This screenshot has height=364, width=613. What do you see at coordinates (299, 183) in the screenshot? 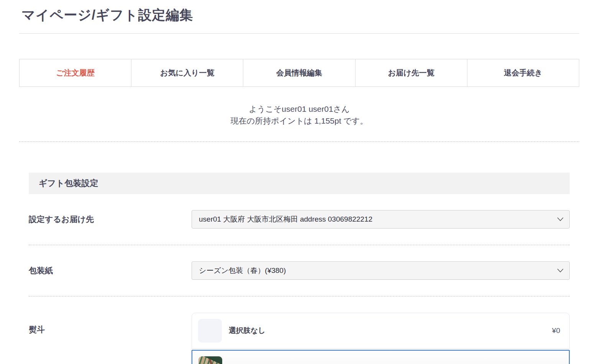
I see `section-title: ギフト包装設定` at bounding box center [299, 183].